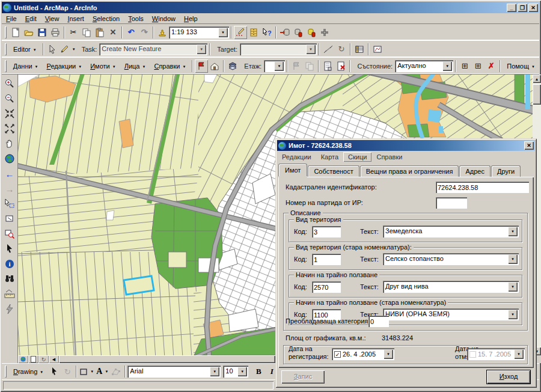 This screenshot has width=541, height=392. What do you see at coordinates (258, 372) in the screenshot?
I see `bold-button: B` at bounding box center [258, 372].